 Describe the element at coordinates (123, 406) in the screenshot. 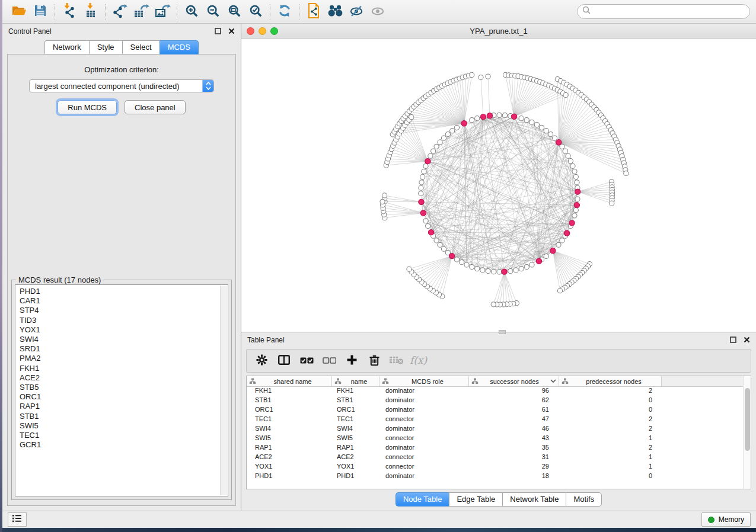

I see `mcds-result-item: RAP1` at that location.